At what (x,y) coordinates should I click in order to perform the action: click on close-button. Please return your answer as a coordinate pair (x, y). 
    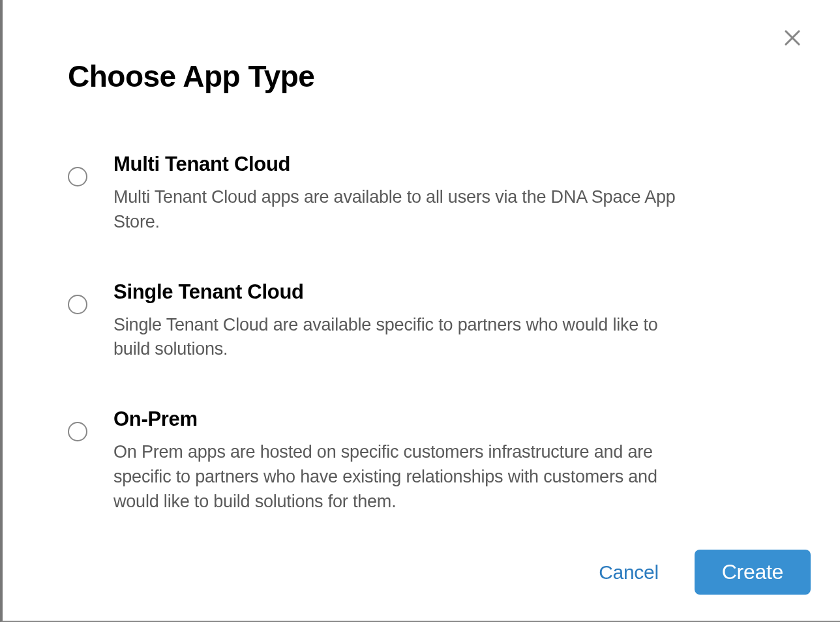
    Looking at the image, I should click on (792, 38).